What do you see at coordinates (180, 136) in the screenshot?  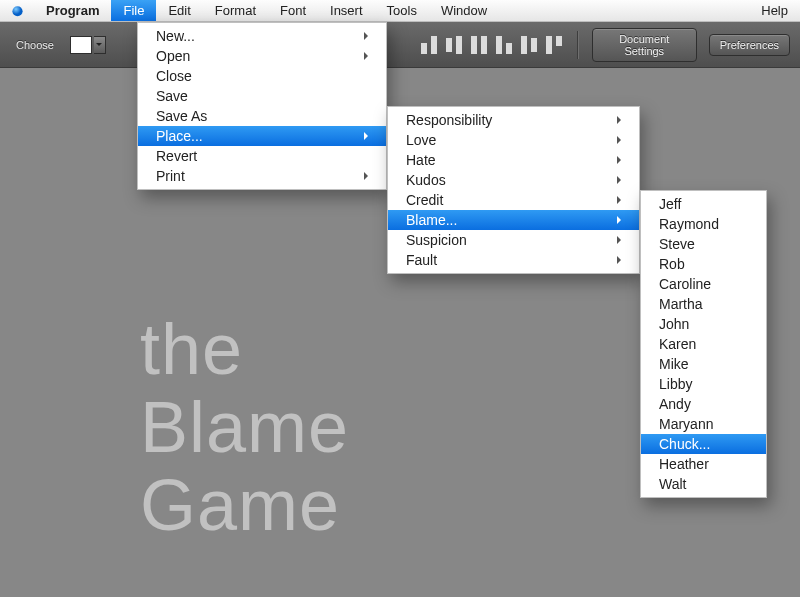 I see `menu-item-label: Place...` at bounding box center [180, 136].